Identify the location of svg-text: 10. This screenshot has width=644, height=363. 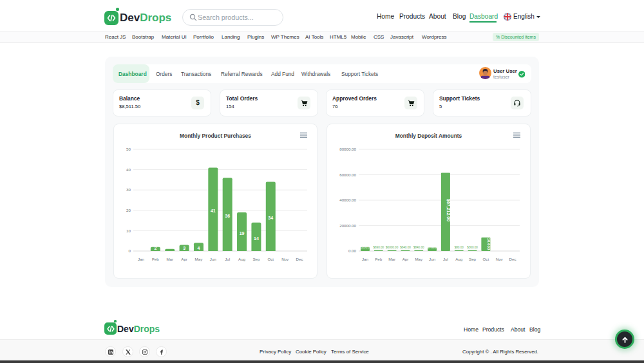
(129, 230).